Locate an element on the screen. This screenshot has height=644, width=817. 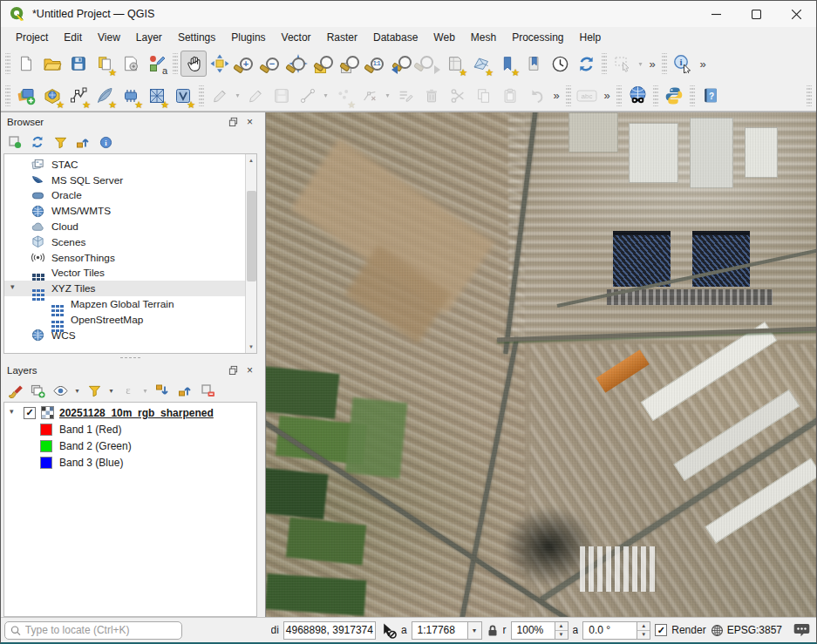
layer-styling-button is located at coordinates (15, 390).